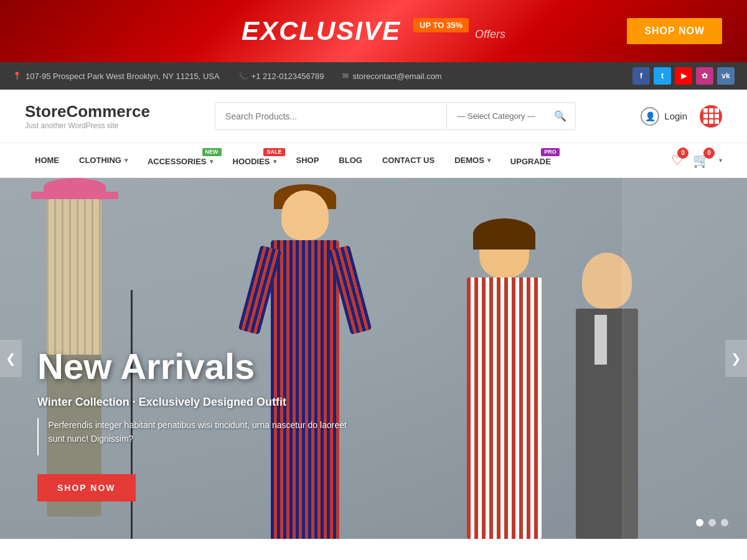 This screenshot has width=747, height=560. I want to click on hero-desc-wrap: Perferendis integer habitant penatibus w…, so click(199, 437).